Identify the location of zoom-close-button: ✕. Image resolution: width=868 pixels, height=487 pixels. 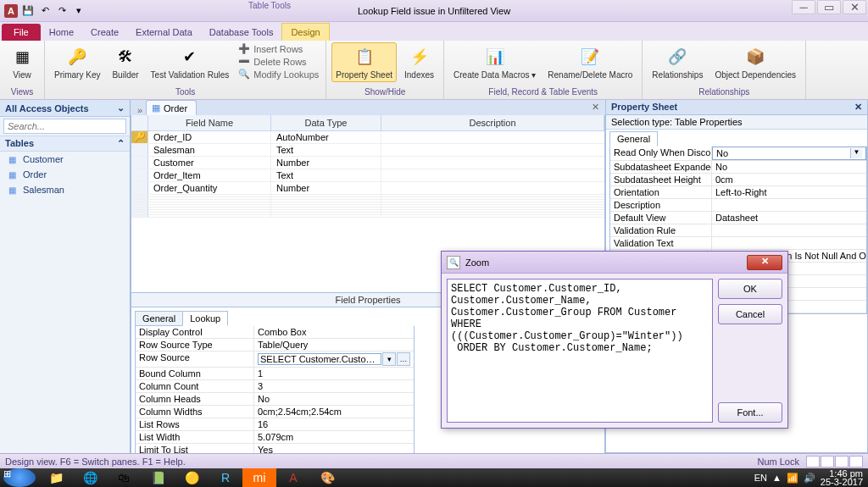
(765, 263).